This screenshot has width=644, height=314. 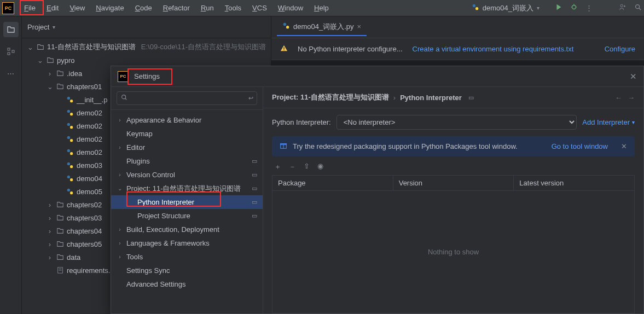 What do you see at coordinates (618, 97) in the screenshot?
I see `back-icon: ←` at bounding box center [618, 97].